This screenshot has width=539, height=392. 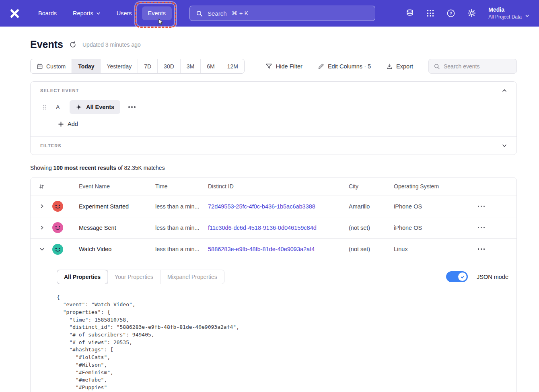 What do you see at coordinates (278, 186) in the screenshot?
I see `col-header-distinct-id: Distinct ID` at bounding box center [278, 186].